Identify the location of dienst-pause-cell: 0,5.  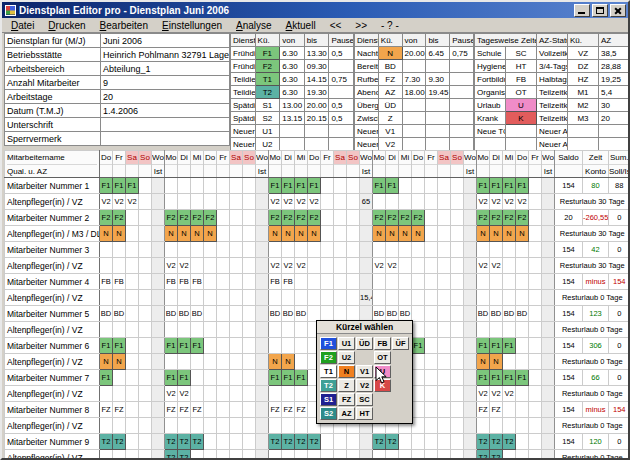
(342, 106).